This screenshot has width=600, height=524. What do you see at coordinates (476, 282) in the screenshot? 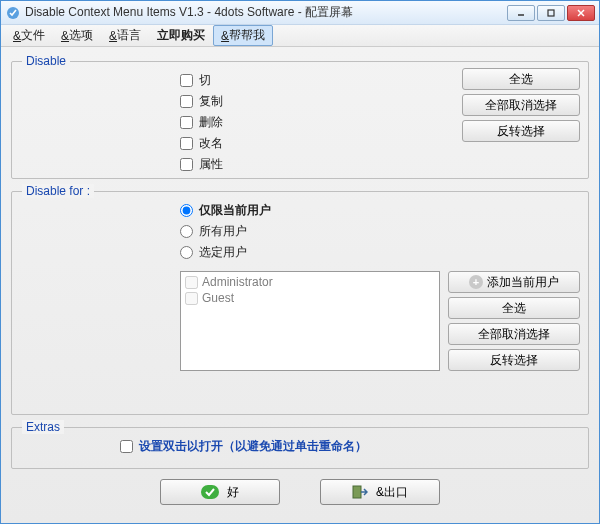
I see `plus-icon: +` at bounding box center [476, 282].